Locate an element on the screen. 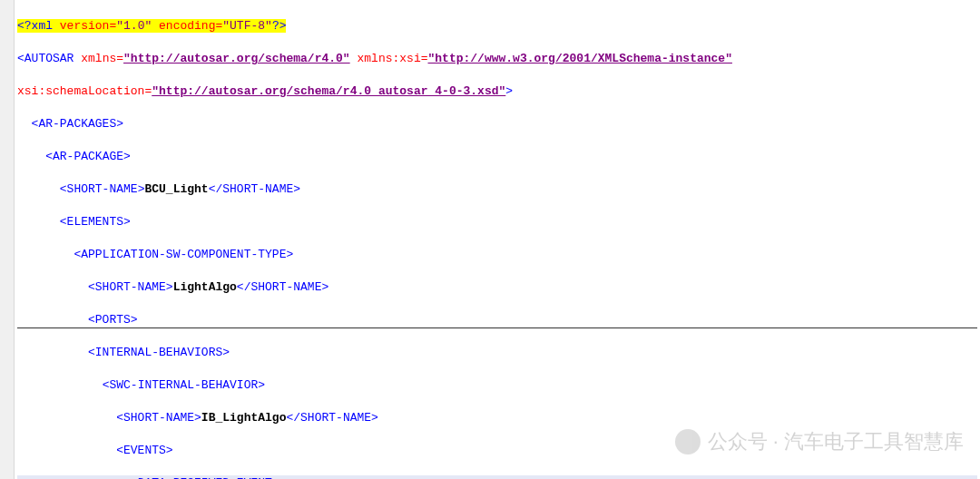  line-15-highlight: <DATA-RECEIVED-EVENT> is located at coordinates (497, 477).